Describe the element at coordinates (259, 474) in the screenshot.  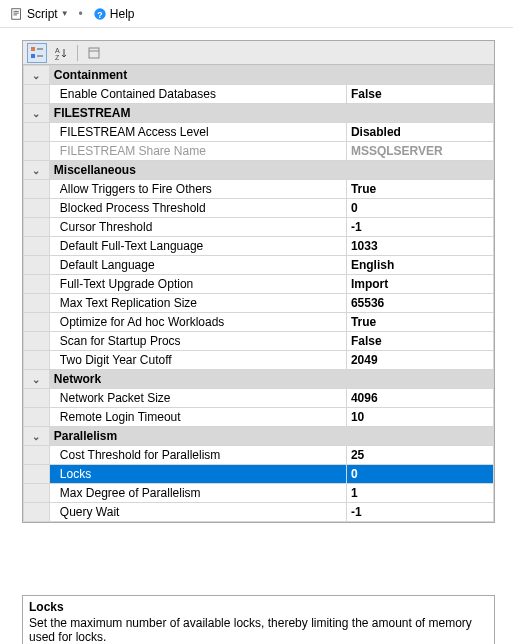
I see `property-row: Locks0` at that location.